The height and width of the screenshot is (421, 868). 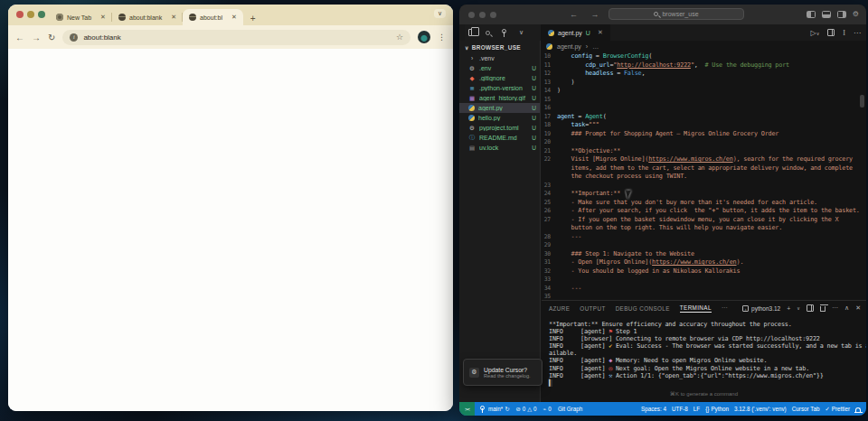 What do you see at coordinates (654, 408) in the screenshot?
I see `indentation-status: Spaces: 4` at bounding box center [654, 408].